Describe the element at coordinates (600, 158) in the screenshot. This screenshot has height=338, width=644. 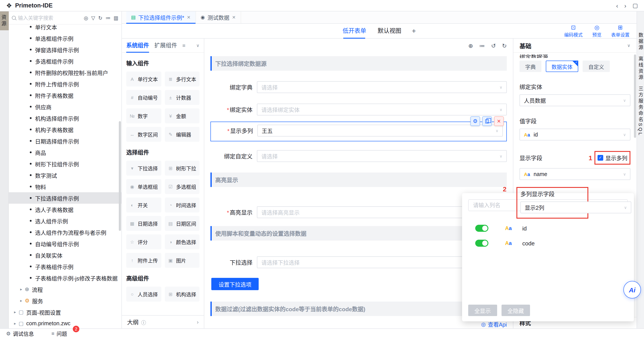
I see `multi-col-checkbox: ✓` at that location.